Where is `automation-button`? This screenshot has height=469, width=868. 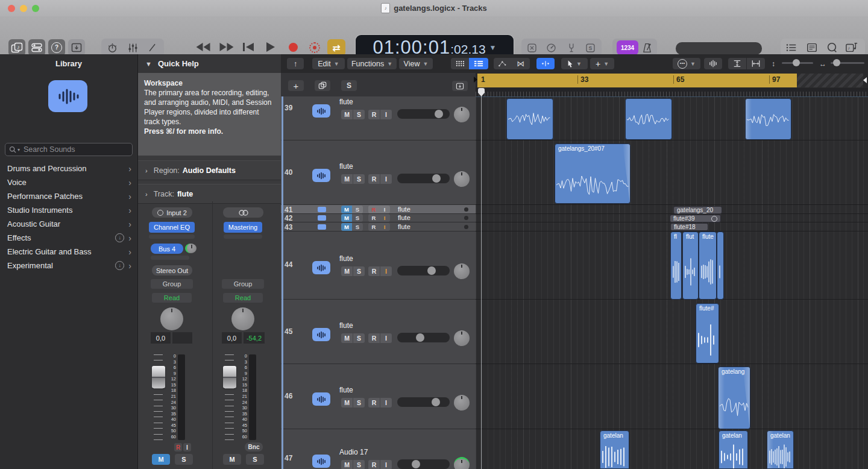
automation-button is located at coordinates (503, 64).